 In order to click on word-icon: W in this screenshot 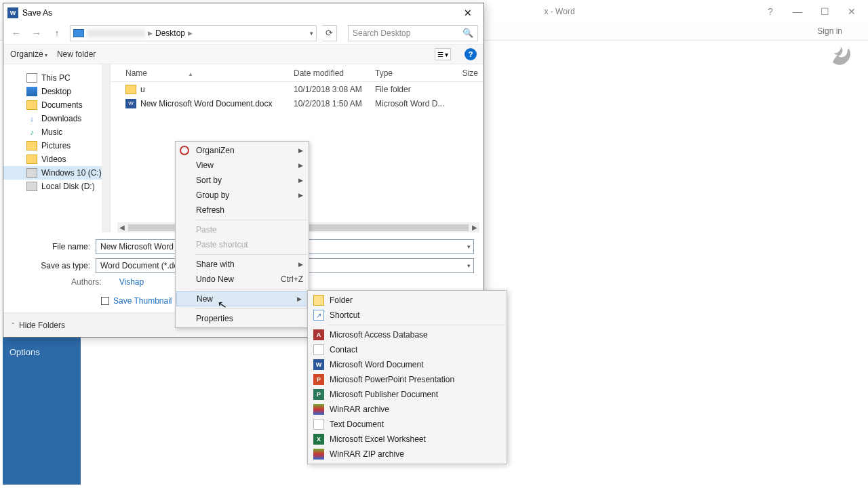, I will do `click(13, 13)`.